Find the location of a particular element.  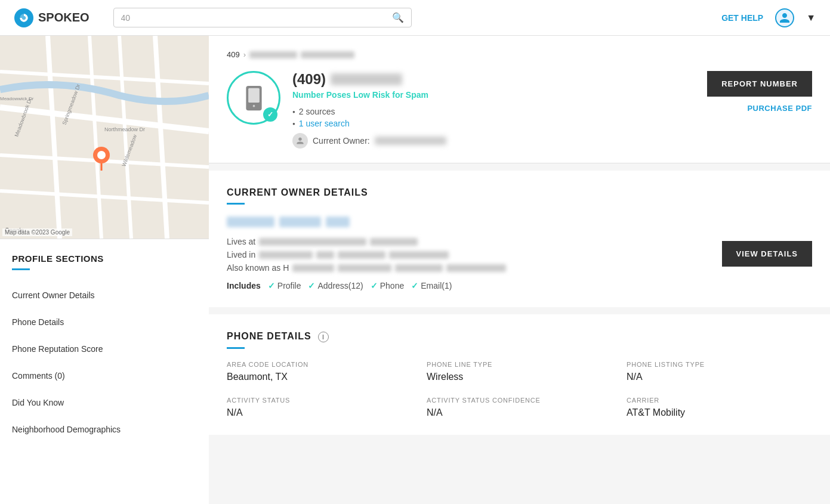

profile-sections: PROFILE SECTIONS Current Owner Details P… is located at coordinates (104, 371).